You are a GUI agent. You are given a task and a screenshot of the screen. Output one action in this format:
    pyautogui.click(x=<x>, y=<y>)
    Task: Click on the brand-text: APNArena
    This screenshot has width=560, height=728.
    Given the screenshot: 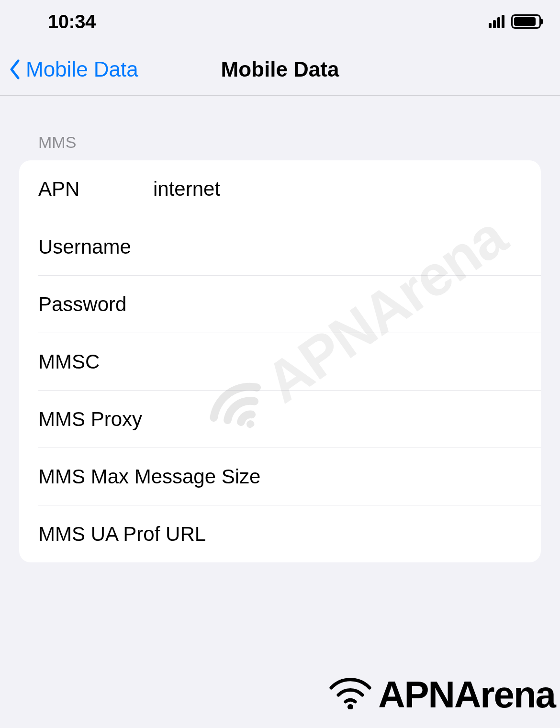 What is the action you would take?
    pyautogui.click(x=467, y=695)
    